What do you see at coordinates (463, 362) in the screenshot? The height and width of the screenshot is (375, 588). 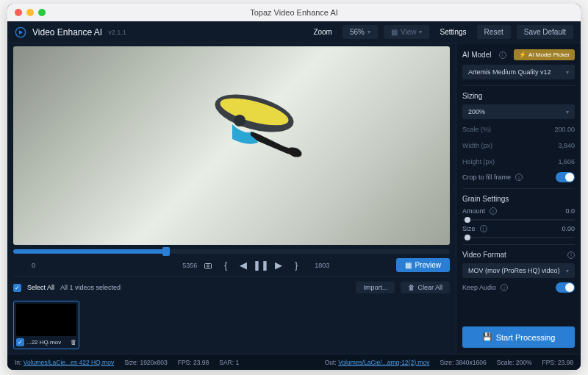 I see `out-size: Size: 3840x1606` at bounding box center [463, 362].